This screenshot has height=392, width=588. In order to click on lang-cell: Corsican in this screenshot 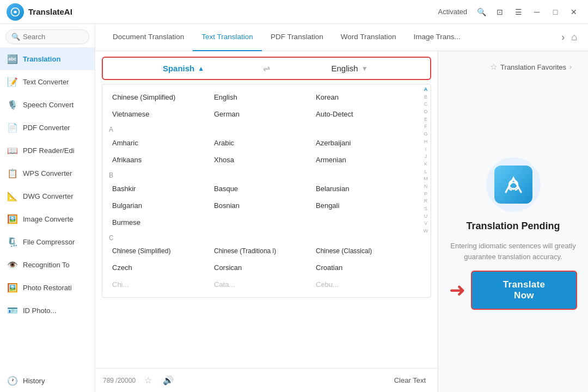, I will do `click(261, 268)`.